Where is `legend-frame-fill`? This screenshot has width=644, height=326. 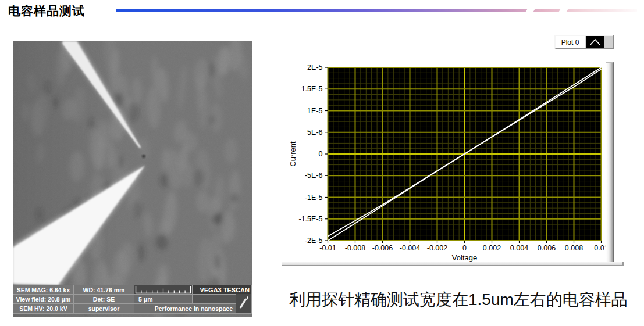
legend-frame-fill is located at coordinates (609, 42).